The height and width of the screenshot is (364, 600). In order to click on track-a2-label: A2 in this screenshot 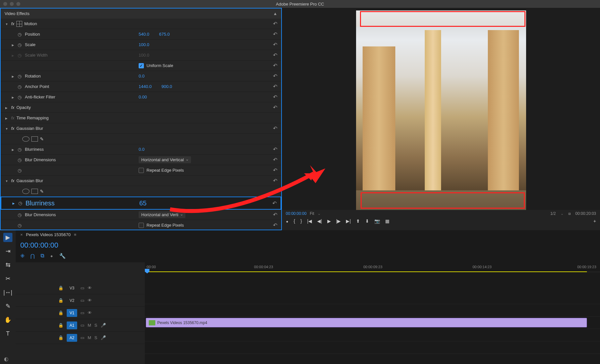, I will do `click(72, 338)`.